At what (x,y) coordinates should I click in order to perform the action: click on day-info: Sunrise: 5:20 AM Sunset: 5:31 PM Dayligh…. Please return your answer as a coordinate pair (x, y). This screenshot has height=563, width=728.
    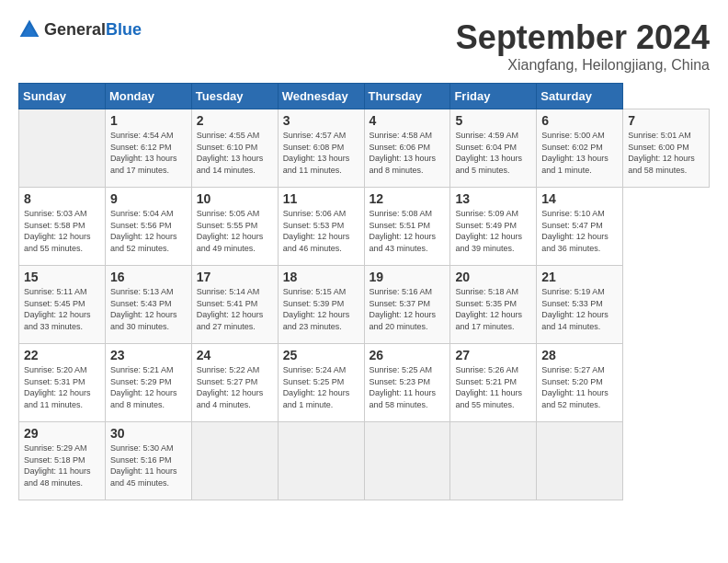
    Looking at the image, I should click on (63, 387).